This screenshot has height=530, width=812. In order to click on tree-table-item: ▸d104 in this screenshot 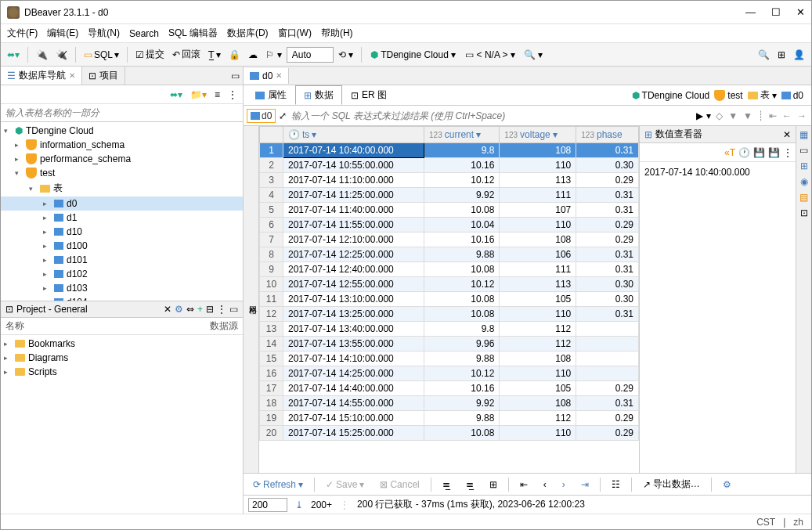, I will do `click(122, 297)`.